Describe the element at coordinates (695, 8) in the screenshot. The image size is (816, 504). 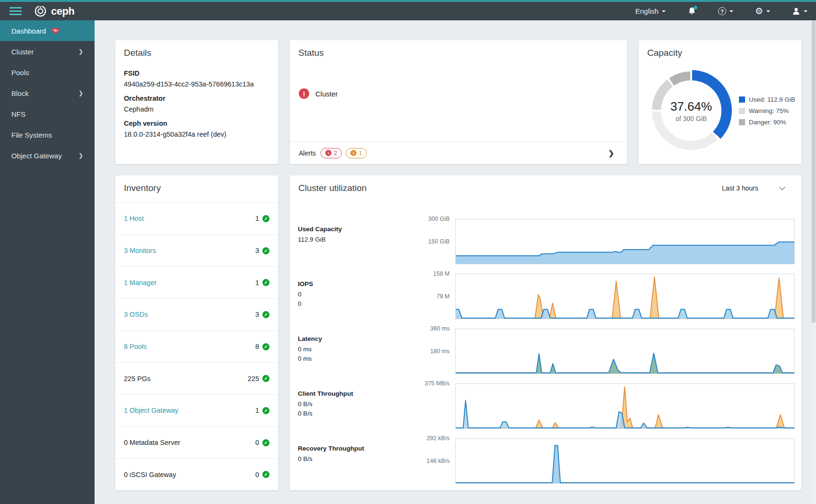
I see `notification-dot` at that location.